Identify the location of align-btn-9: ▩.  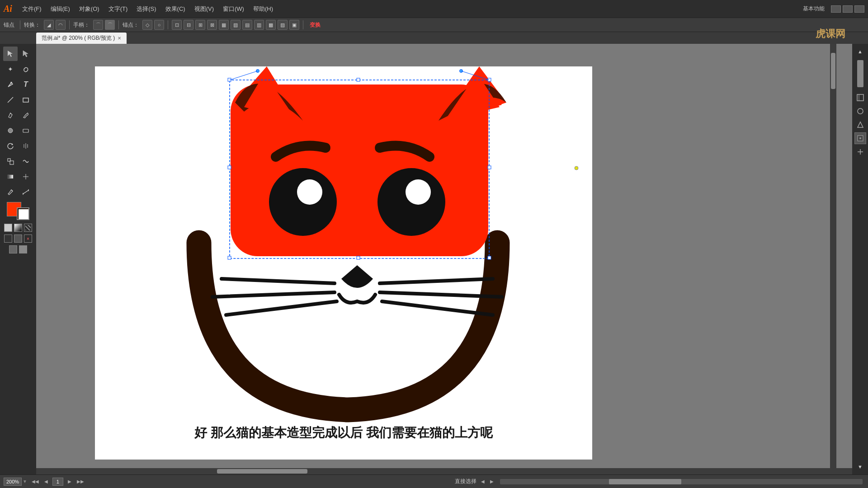
(271, 25).